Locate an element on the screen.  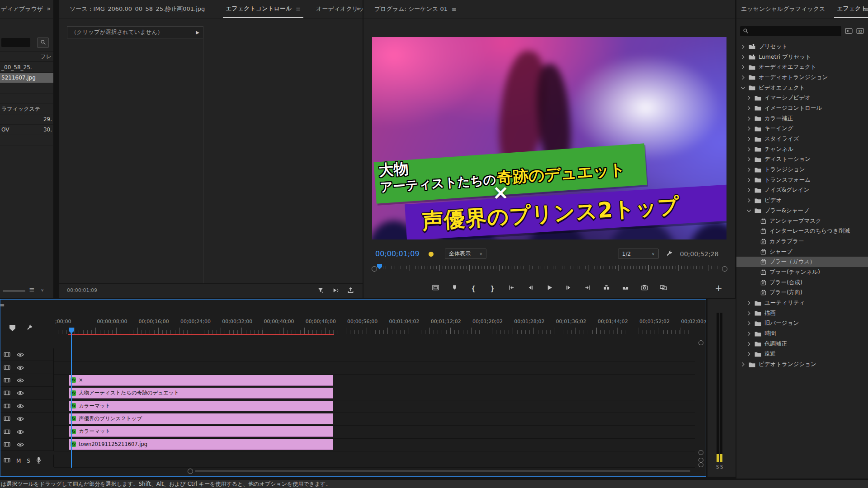
program-scrubber is located at coordinates (549, 269).